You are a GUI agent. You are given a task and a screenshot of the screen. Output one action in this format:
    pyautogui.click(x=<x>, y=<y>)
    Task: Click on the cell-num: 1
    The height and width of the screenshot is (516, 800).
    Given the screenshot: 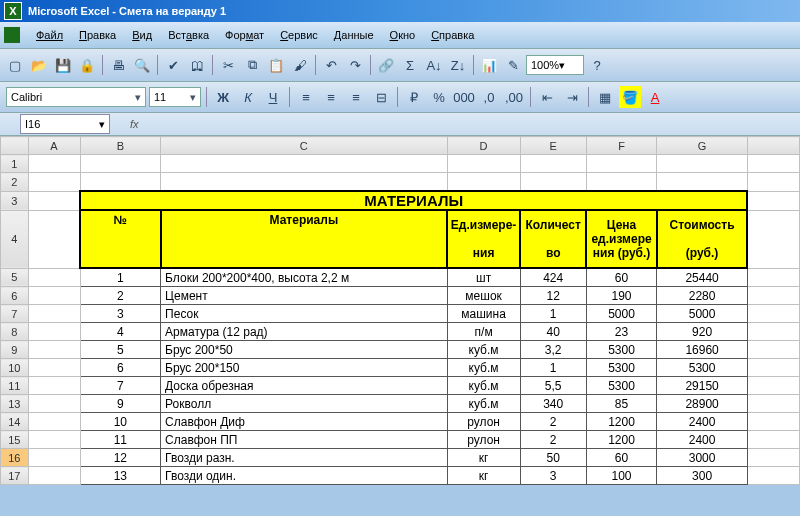 What is the action you would take?
    pyautogui.click(x=120, y=278)
    